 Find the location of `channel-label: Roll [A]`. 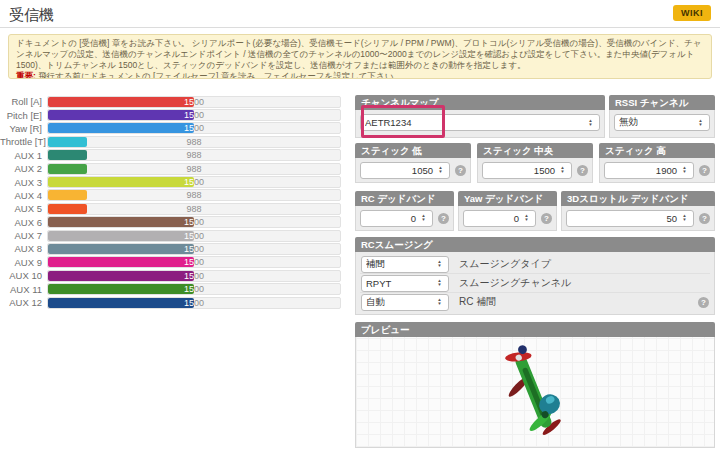

channel-label: Roll [A] is located at coordinates (24, 102).